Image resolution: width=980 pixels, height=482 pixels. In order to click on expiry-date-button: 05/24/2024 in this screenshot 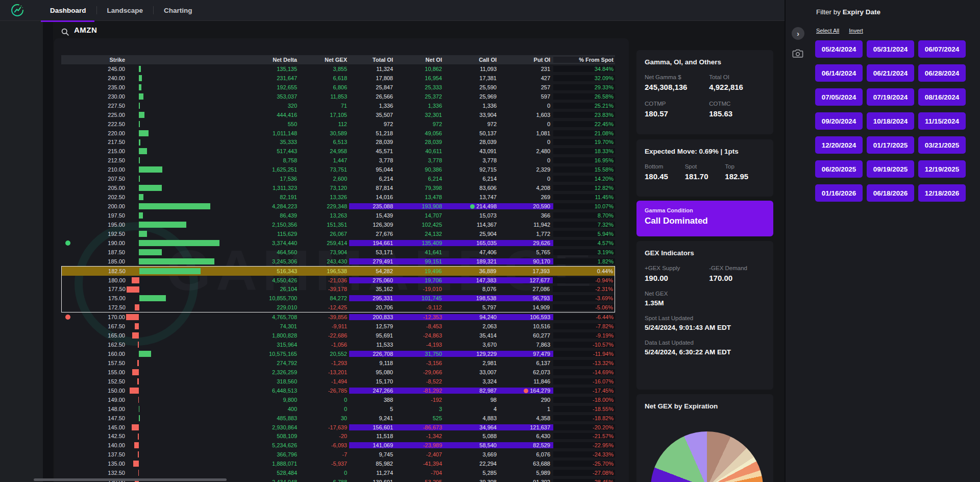, I will do `click(839, 49)`.